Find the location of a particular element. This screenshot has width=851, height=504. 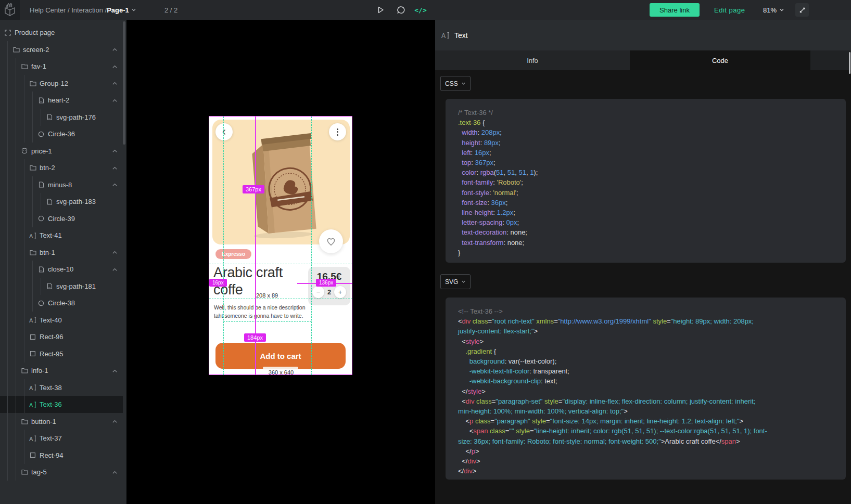

layer-item-Circle-36: Circle-36 is located at coordinates (61, 134).